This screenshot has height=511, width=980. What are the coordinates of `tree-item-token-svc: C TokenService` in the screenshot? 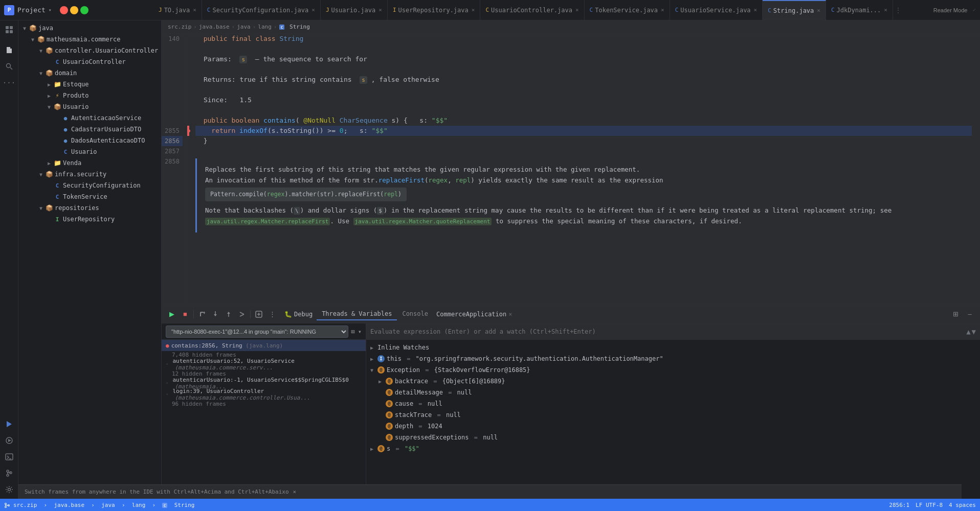 It's located at (90, 197).